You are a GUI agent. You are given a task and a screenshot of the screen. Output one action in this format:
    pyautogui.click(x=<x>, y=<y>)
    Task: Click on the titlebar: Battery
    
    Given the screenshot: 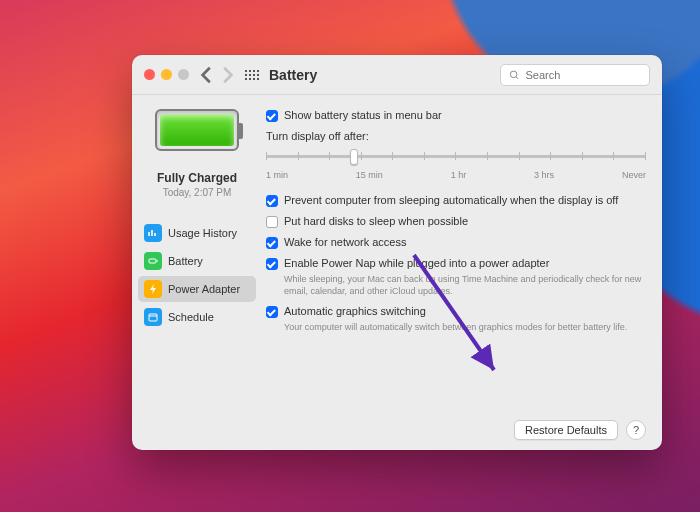 What is the action you would take?
    pyautogui.click(x=397, y=75)
    